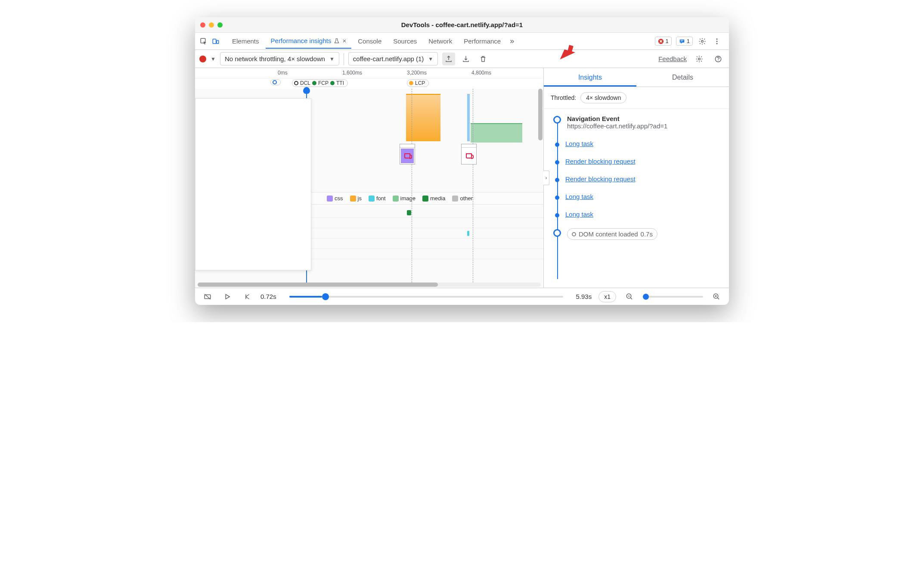 This screenshot has width=924, height=565. What do you see at coordinates (641, 122) in the screenshot?
I see `insight-navigation: Navigation Event https://coffee-cart.net…` at bounding box center [641, 122].